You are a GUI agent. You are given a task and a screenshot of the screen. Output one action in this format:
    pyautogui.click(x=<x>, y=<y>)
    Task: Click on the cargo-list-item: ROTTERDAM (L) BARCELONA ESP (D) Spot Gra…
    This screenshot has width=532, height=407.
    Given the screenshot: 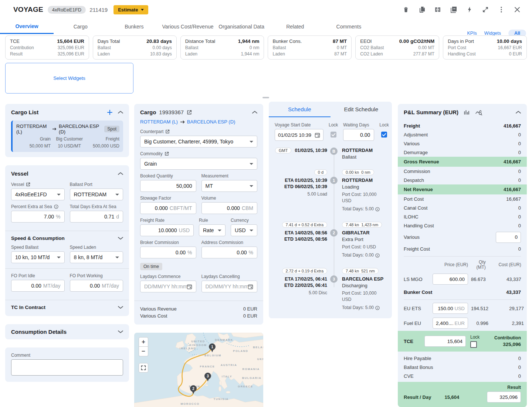 What is the action you would take?
    pyautogui.click(x=67, y=136)
    